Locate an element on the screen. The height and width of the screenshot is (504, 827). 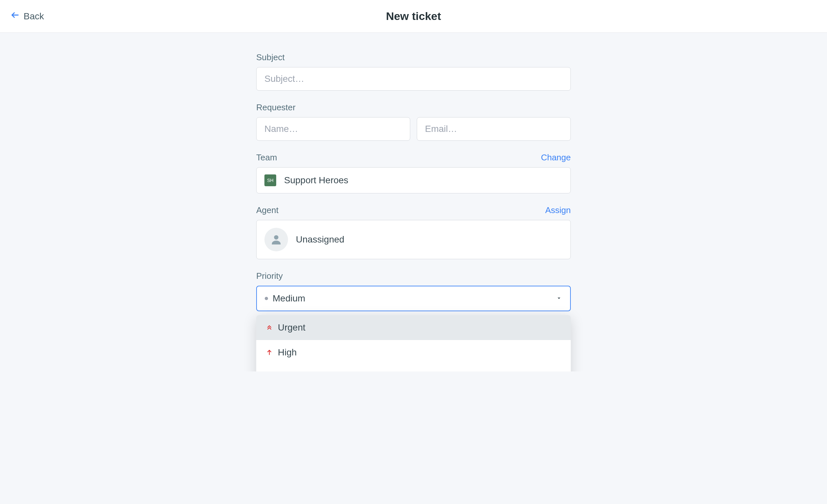
agent-value: Unassigned is located at coordinates (320, 239).